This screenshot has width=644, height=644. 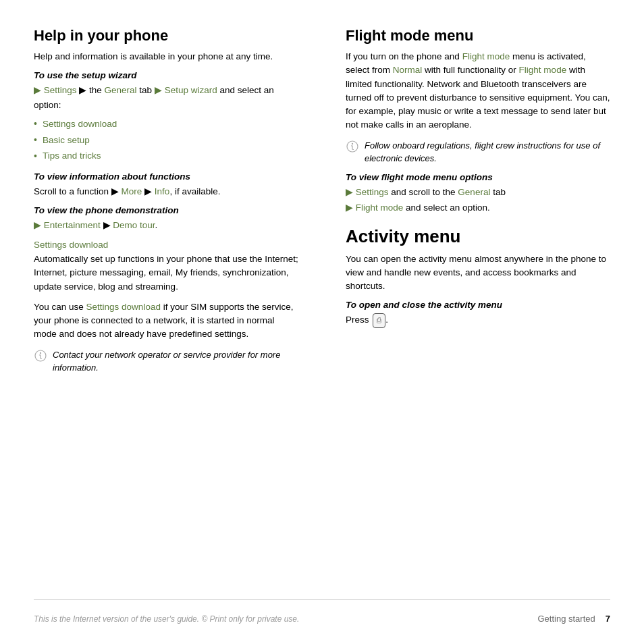 What do you see at coordinates (352, 146) in the screenshot?
I see `right-tip-icon` at bounding box center [352, 146].